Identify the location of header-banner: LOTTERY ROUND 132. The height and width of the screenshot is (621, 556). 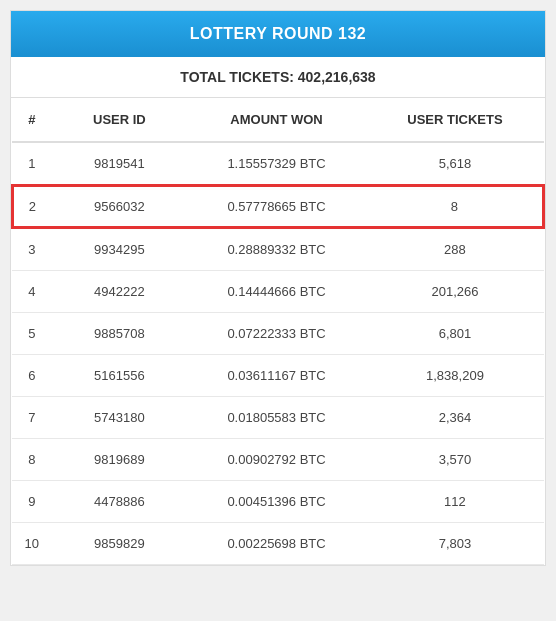
(278, 34).